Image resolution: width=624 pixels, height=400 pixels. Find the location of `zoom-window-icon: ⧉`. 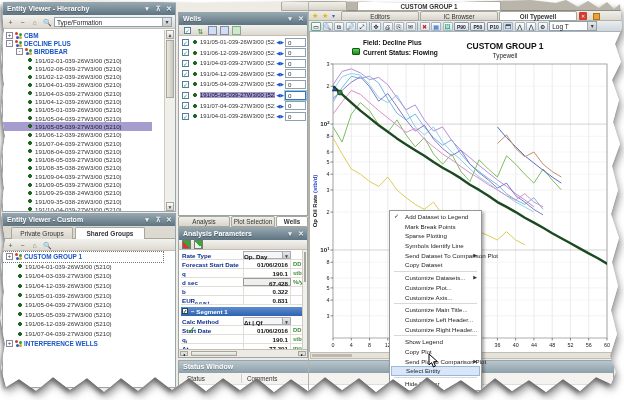

zoom-window-icon: ⧉ is located at coordinates (339, 26).